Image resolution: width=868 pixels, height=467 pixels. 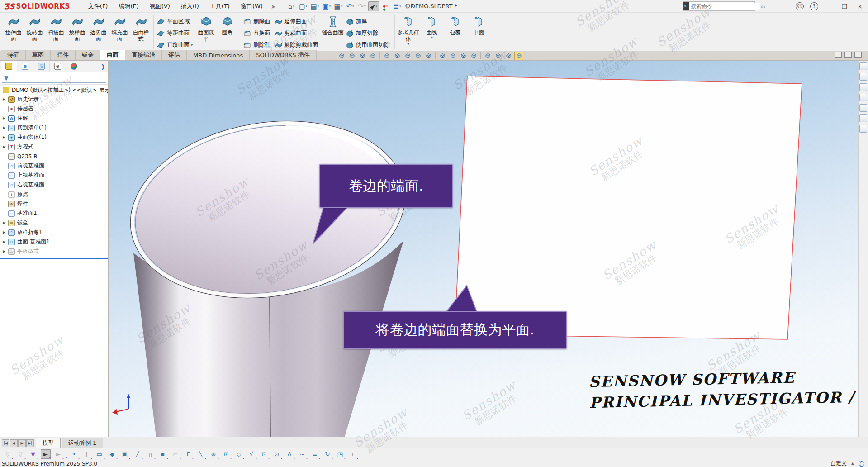 What do you see at coordinates (258, 33) in the screenshot?
I see `ribbon-button: 替换面` at bounding box center [258, 33].